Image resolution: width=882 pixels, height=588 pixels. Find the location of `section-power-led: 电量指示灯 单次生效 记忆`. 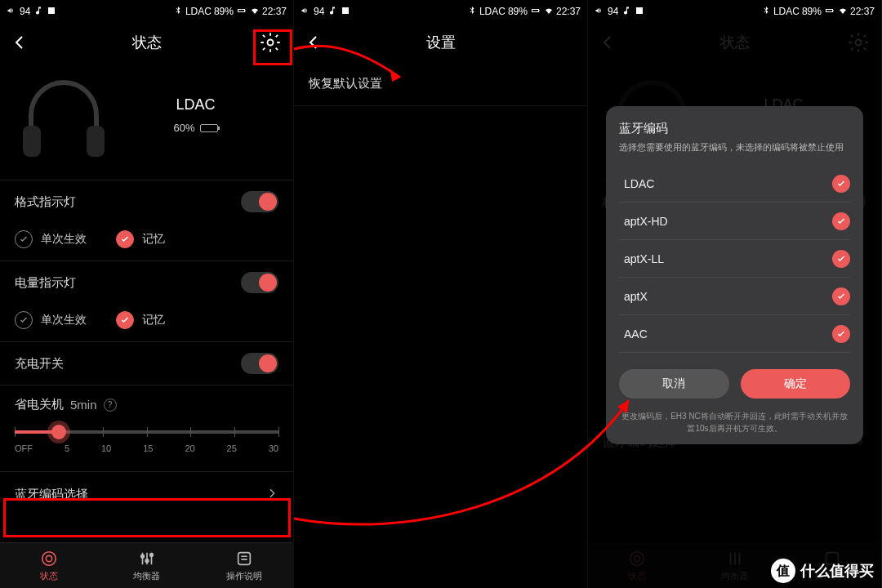

section-power-led: 电量指示灯 单次生效 记忆 is located at coordinates (147, 301).